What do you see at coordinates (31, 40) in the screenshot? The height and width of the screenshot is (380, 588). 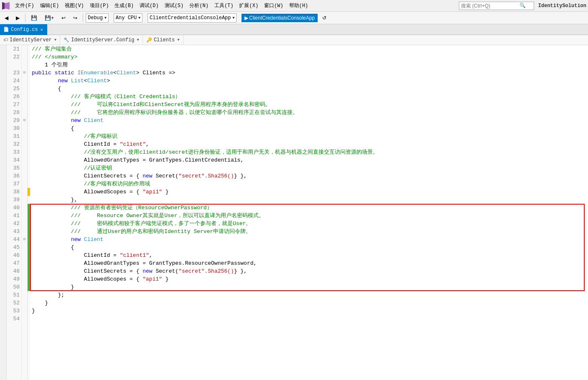 I see `breadcrumb-identityserver-label: IdentityServer` at bounding box center [31, 40].